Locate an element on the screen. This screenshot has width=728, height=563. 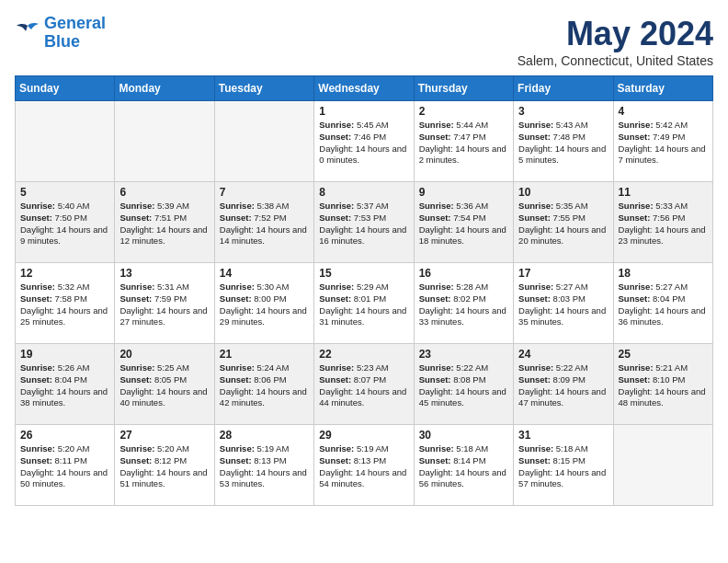
calendar-cell: 5Sunrise: 5:40 AMSunset: 7:50 PMDaylight… is located at coordinates (65, 223).